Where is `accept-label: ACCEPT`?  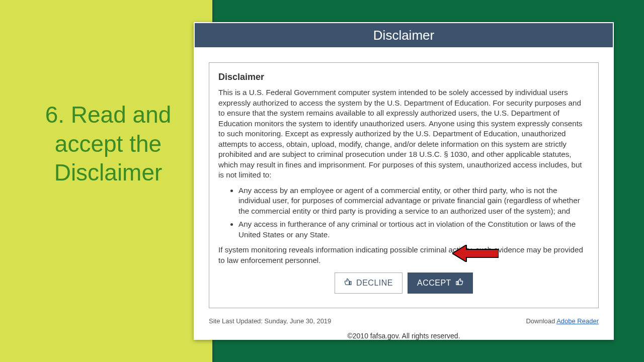 accept-label: ACCEPT is located at coordinates (434, 283).